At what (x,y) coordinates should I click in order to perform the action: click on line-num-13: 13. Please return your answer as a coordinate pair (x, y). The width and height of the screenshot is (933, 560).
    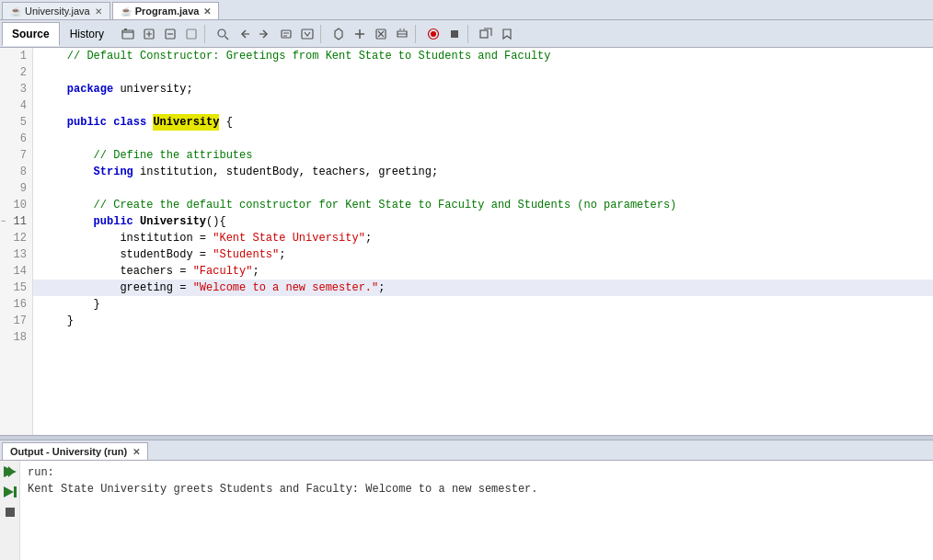
    Looking at the image, I should click on (17, 255).